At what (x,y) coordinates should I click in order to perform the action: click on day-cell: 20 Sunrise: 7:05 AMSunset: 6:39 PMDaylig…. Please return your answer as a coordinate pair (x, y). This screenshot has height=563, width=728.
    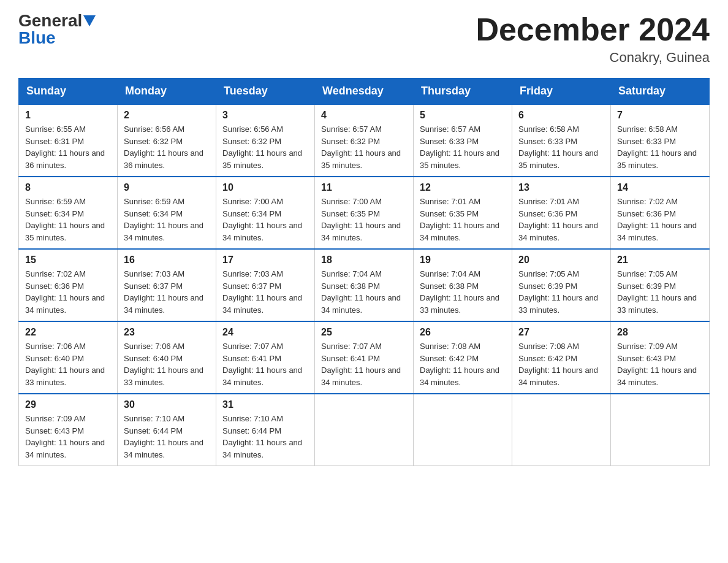
    Looking at the image, I should click on (561, 285).